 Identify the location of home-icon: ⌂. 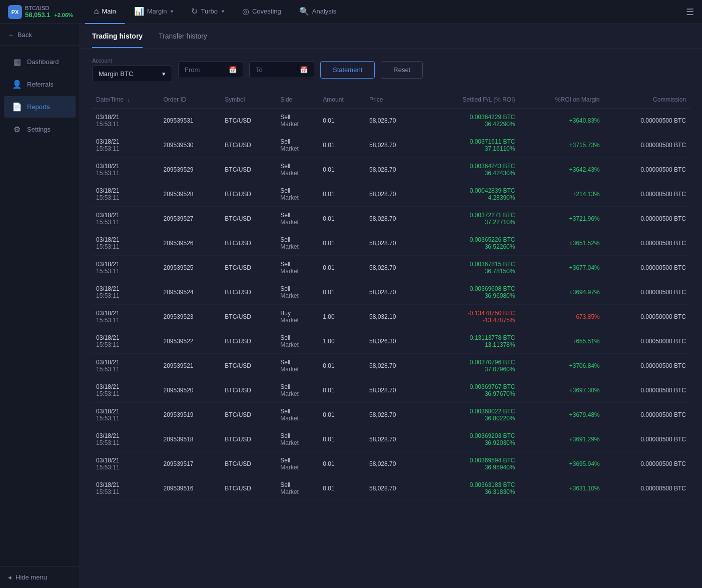
(97, 12).